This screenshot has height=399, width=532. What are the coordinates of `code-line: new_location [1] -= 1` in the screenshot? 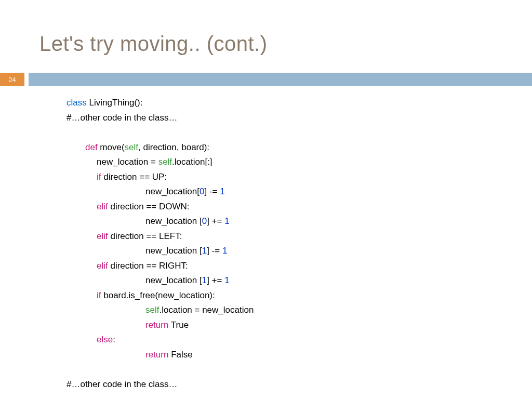 It's located at (160, 251).